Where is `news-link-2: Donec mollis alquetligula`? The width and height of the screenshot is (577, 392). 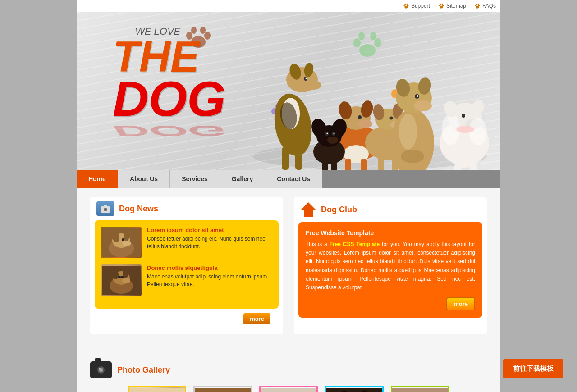 news-link-2: Donec mollis alquetligula is located at coordinates (210, 268).